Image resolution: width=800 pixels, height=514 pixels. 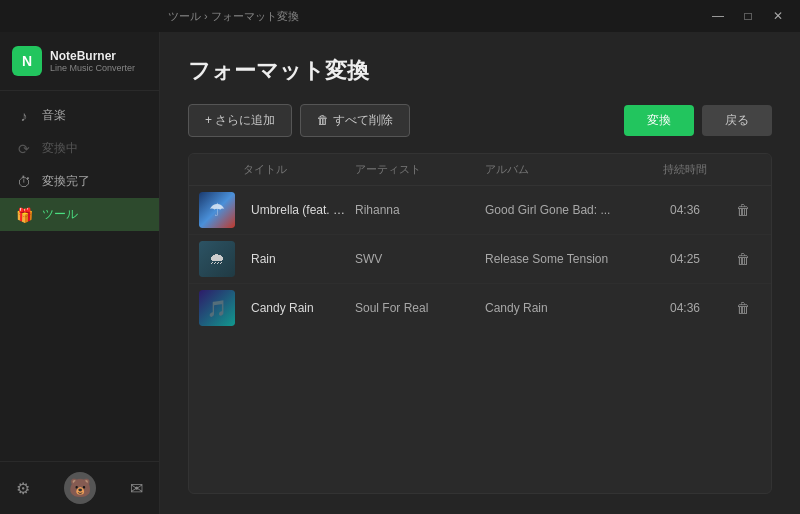 What do you see at coordinates (299, 308) in the screenshot?
I see `cell-title-2: Candy Rain` at bounding box center [299, 308].